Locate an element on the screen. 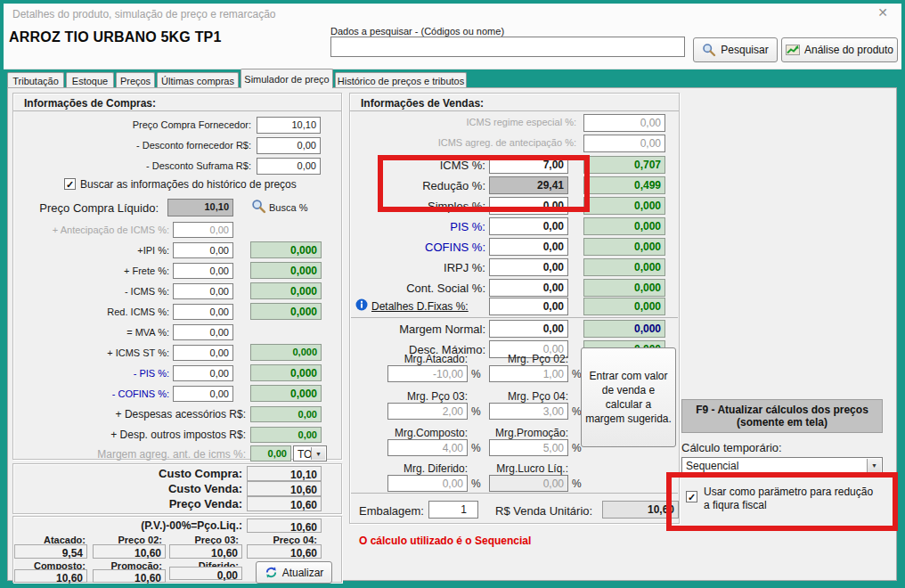  custo-venda-value: 10,60 is located at coordinates (284, 488).